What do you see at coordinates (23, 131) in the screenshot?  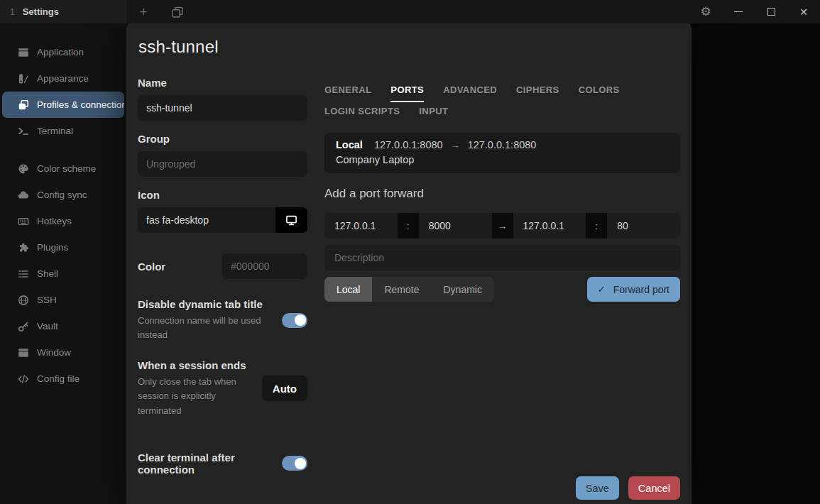 I see `terminal-icon` at bounding box center [23, 131].